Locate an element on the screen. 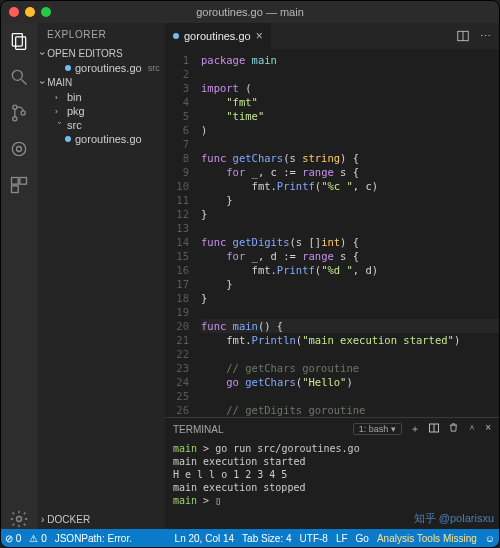  status-position: Ln 20, Col 14 is located at coordinates (205, 538).